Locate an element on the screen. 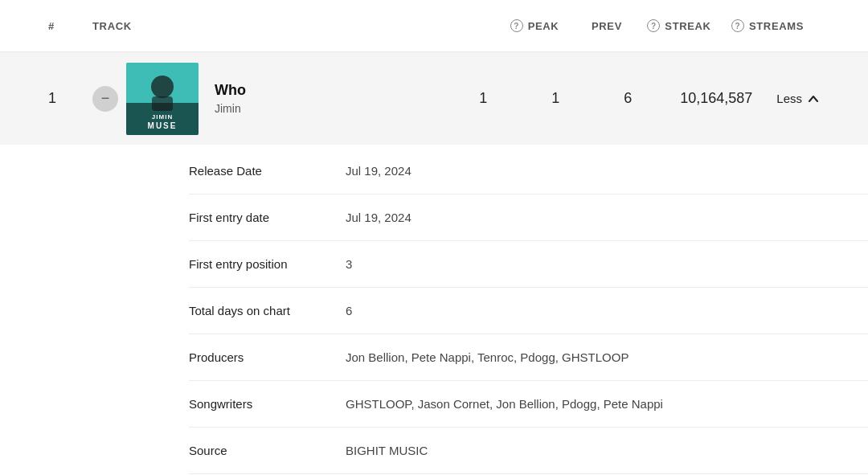  detail-producers: Producers Jon Bellion, Pete Nappi, Tenro… is located at coordinates (529, 358).